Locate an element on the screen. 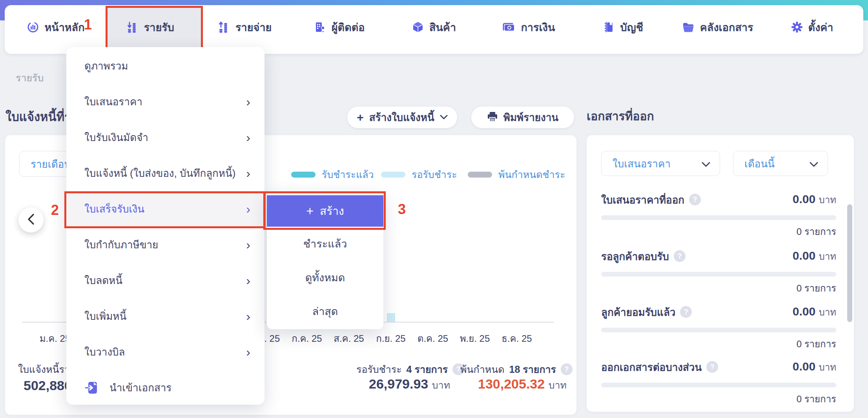 The height and width of the screenshot is (418, 868). overdue-stat-label: พ้นกำหนด18 รายการ? is located at coordinates (516, 369).